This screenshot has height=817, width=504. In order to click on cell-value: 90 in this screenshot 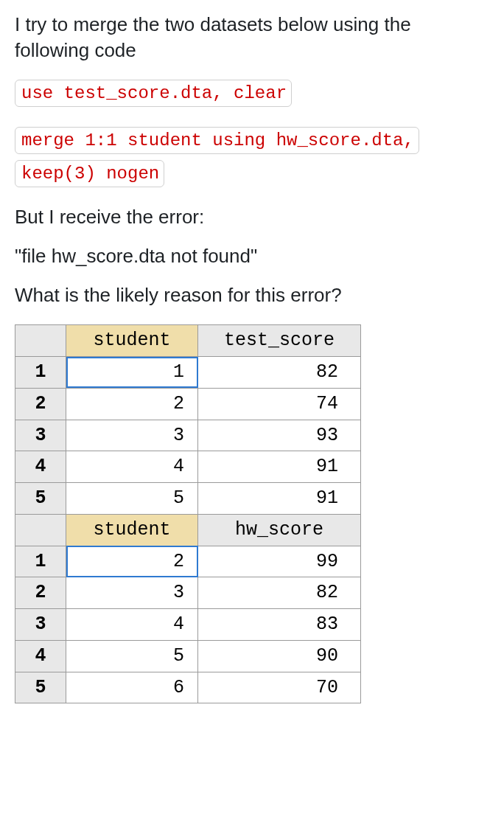, I will do `click(280, 656)`.